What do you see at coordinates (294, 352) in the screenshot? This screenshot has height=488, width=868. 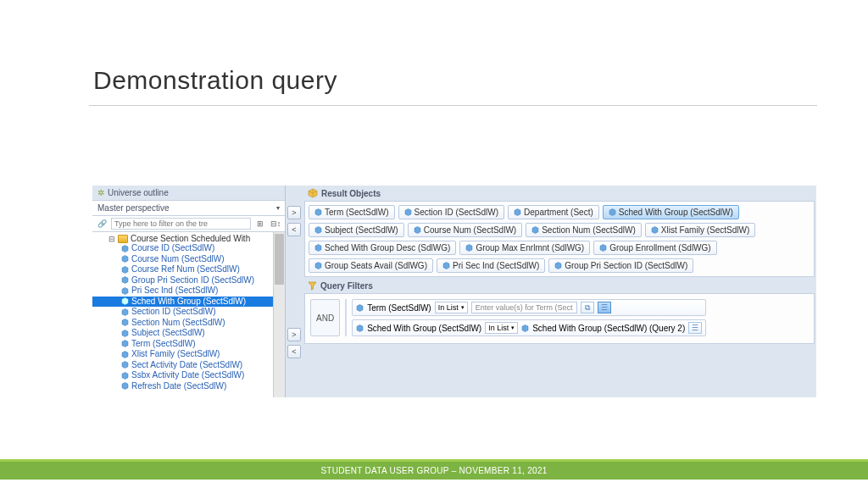 I see `remove-from-filters-button: <` at bounding box center [294, 352].